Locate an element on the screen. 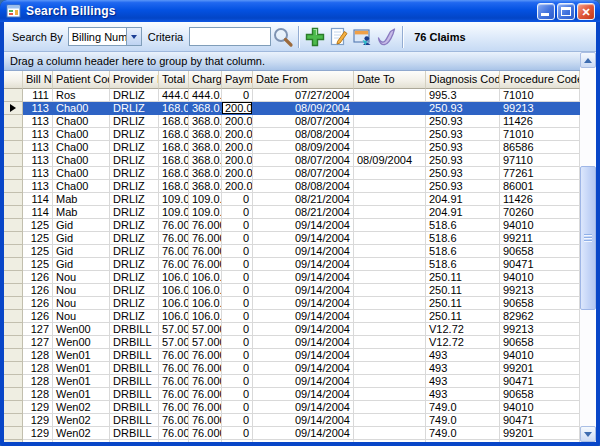 This screenshot has height=446, width=600. close-button: ✕ is located at coordinates (586, 12).